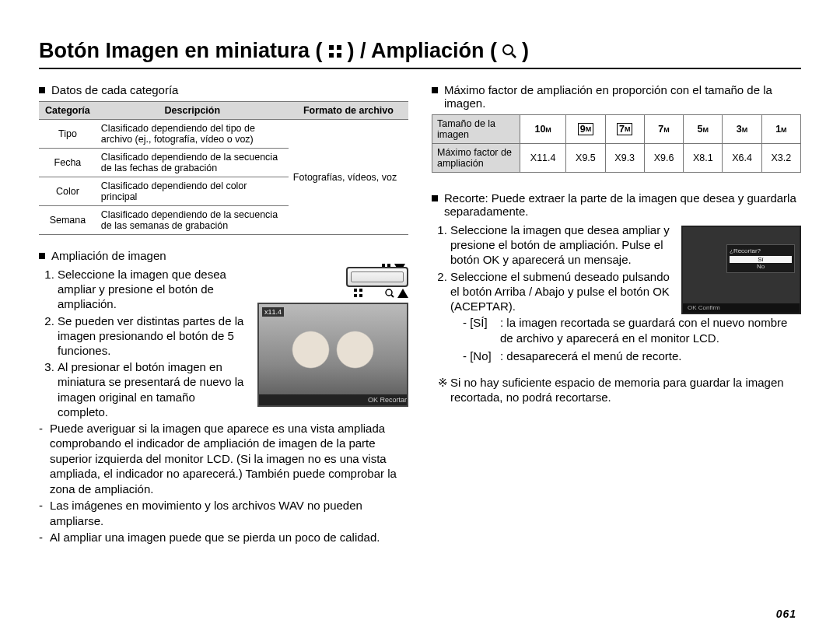 The width and height of the screenshot is (840, 634). What do you see at coordinates (444, 391) in the screenshot?
I see `note-mark: ※` at bounding box center [444, 391].